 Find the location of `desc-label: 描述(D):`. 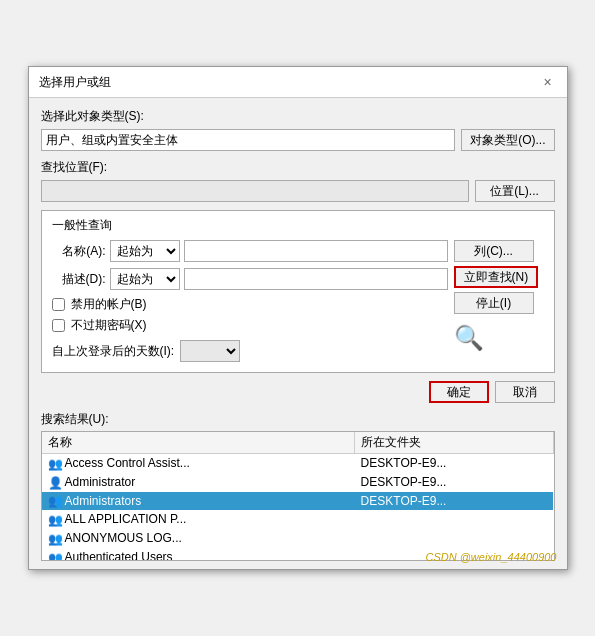

desc-label: 描述(D): is located at coordinates (79, 280).